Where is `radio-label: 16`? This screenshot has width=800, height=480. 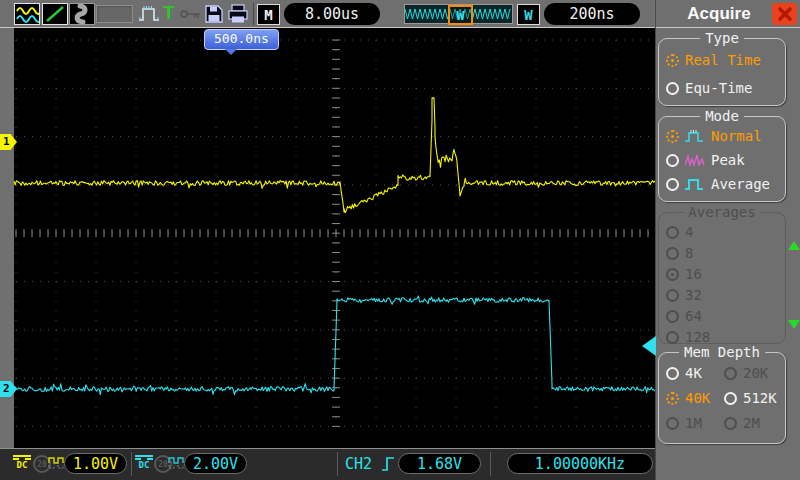
radio-label: 16 is located at coordinates (694, 274).